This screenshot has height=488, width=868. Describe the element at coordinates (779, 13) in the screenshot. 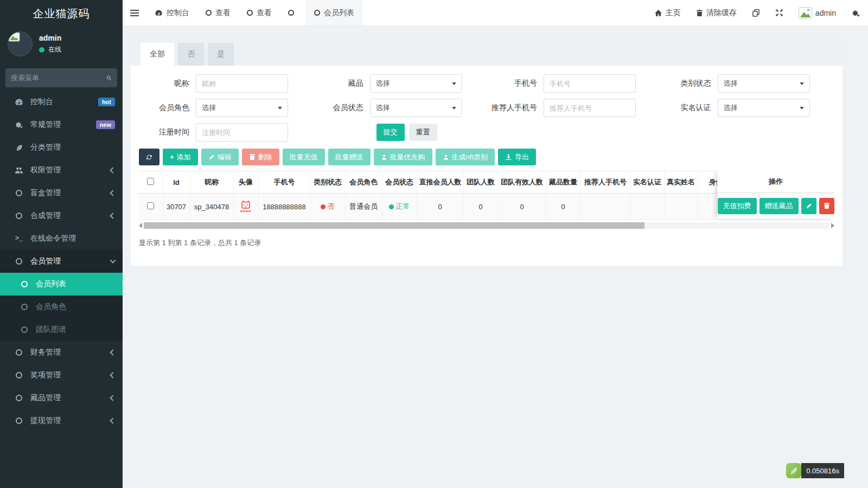

I see `fullscreen-button` at that location.